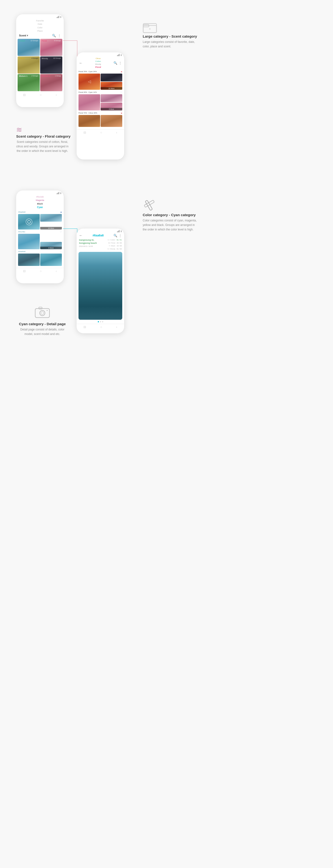  I want to click on floral-search-icon: 🔍, so click(115, 63).